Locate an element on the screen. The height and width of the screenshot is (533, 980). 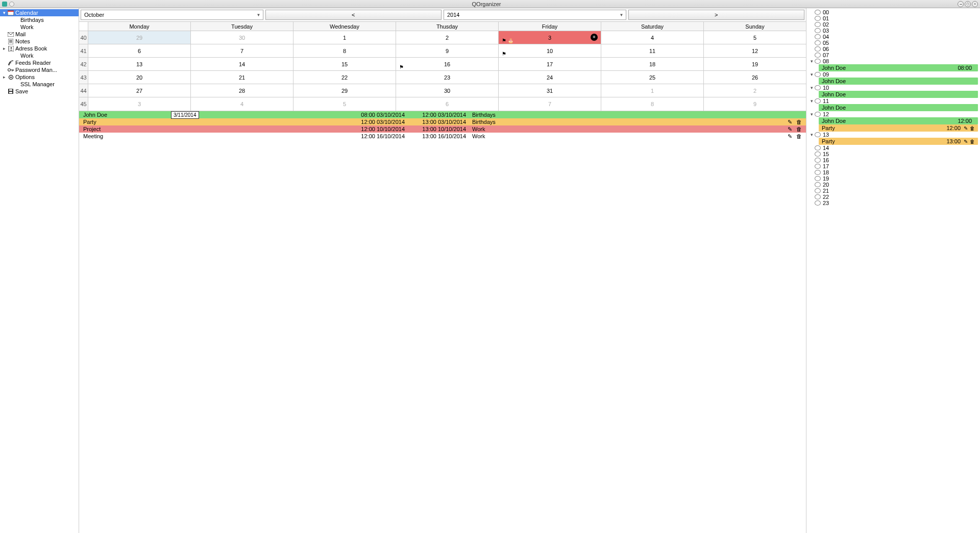
sidebar-subitem-ssl-manager: SSL Manager is located at coordinates (39, 84).